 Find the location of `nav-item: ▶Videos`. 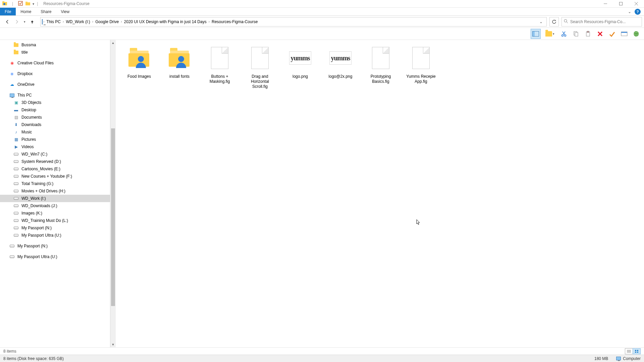

nav-item: ▶Videos is located at coordinates (58, 147).